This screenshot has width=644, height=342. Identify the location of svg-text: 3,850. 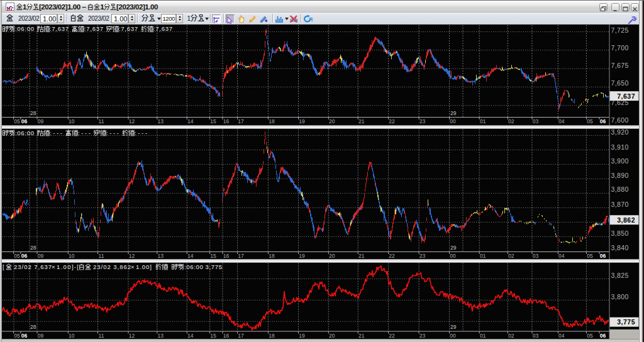
(620, 233).